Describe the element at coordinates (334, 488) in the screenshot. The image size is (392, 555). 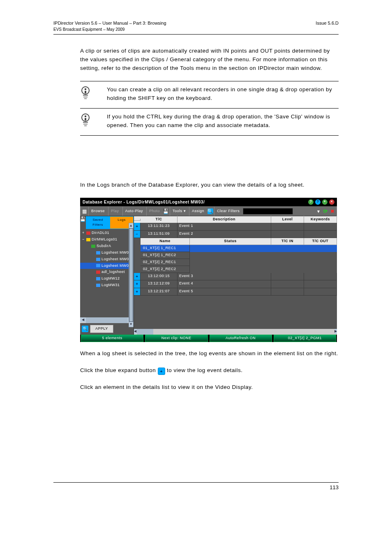
I see `page-number: 113` at that location.